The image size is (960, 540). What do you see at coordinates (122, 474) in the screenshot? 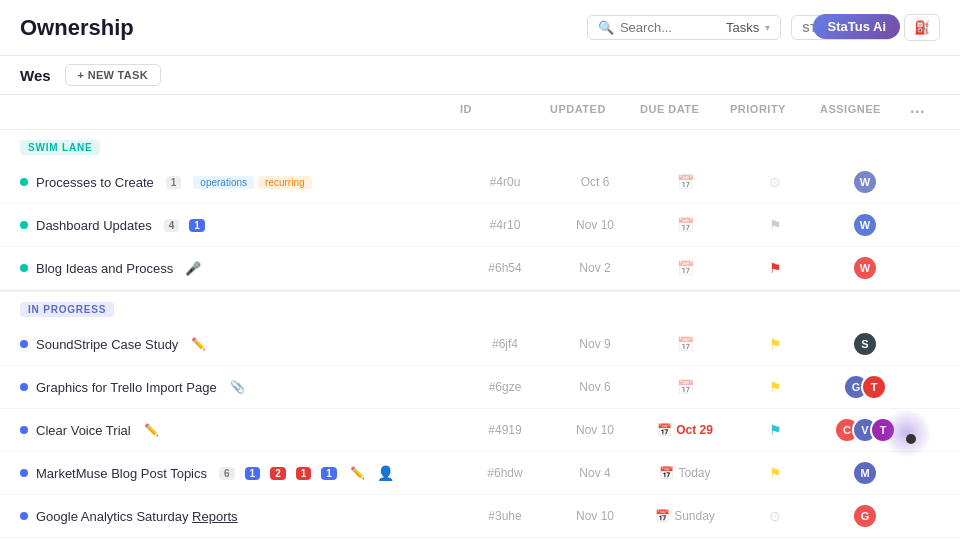
I see `task-name: MarketMuse Blog Post Topics` at bounding box center [122, 474].